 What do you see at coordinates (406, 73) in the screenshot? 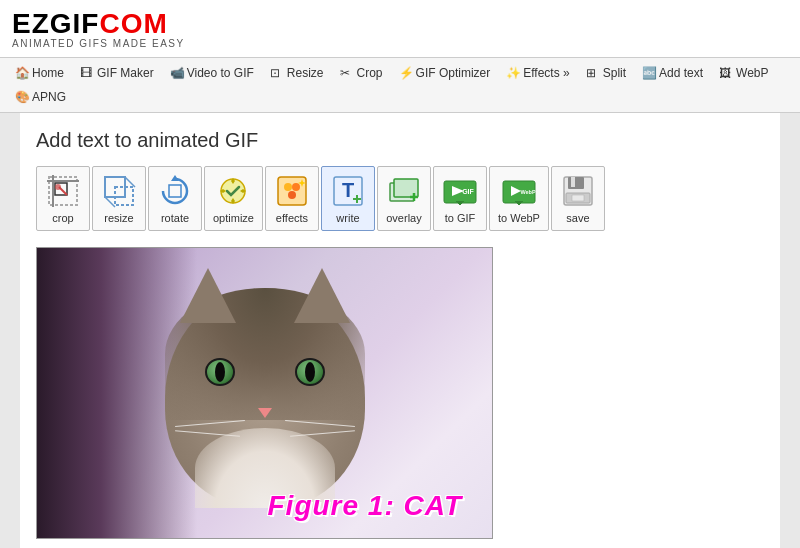
I see `optimizer-icon: ⚡` at bounding box center [406, 73].